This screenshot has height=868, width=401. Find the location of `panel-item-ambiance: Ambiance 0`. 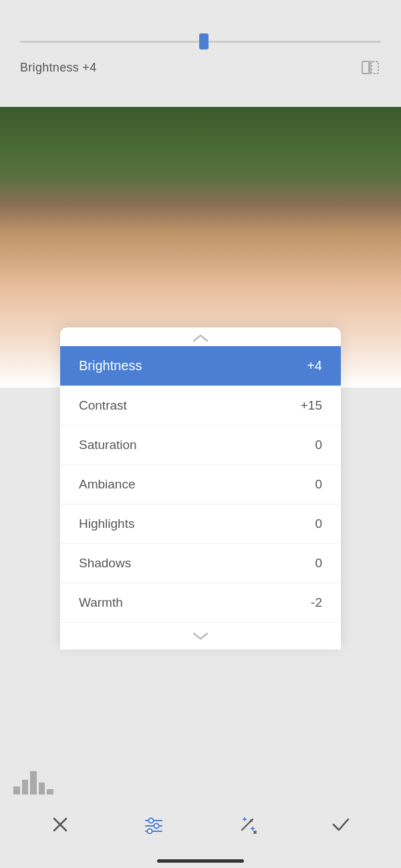

panel-item-ambiance: Ambiance 0 is located at coordinates (200, 485).